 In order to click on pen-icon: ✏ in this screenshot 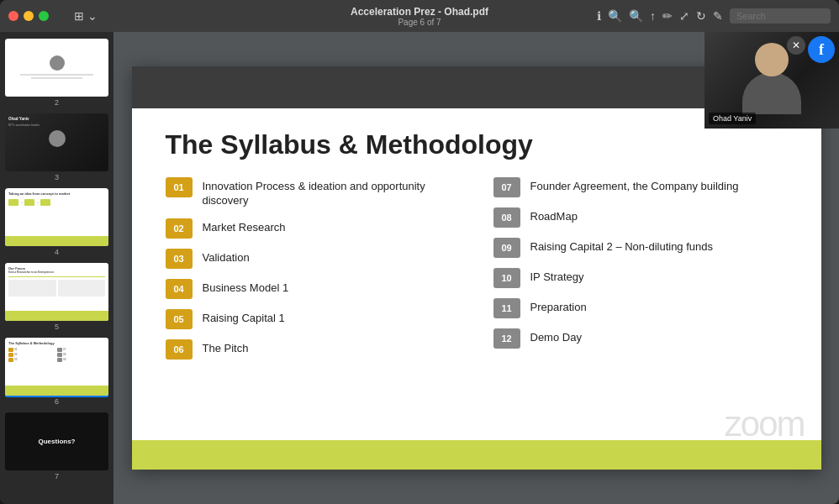, I will do `click(668, 16)`.